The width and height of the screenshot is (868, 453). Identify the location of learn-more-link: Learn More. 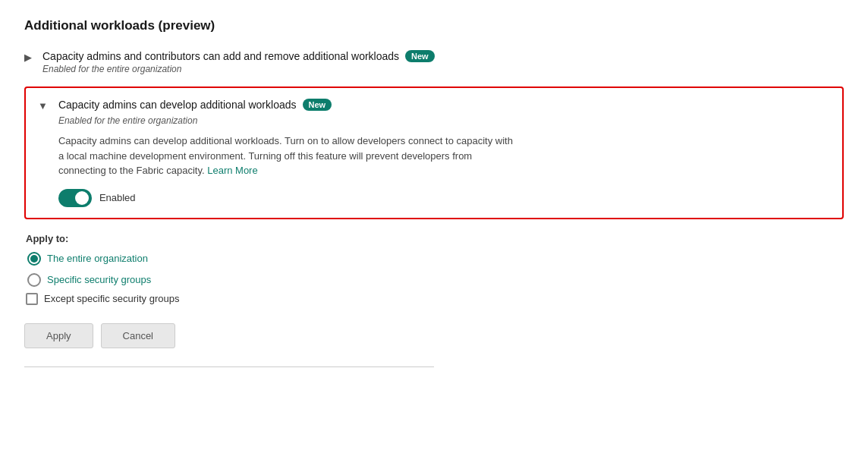
(232, 170).